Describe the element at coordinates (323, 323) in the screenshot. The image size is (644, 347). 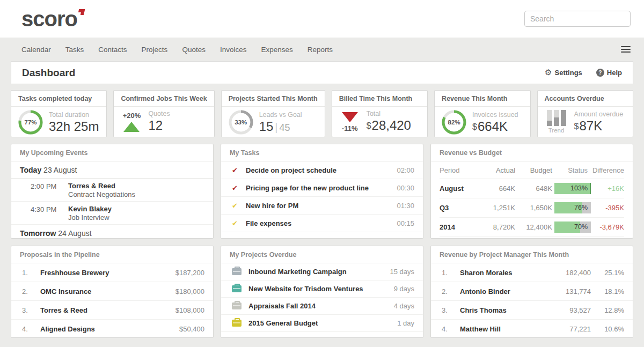
I see `project-name: 2015 General Budget` at that location.